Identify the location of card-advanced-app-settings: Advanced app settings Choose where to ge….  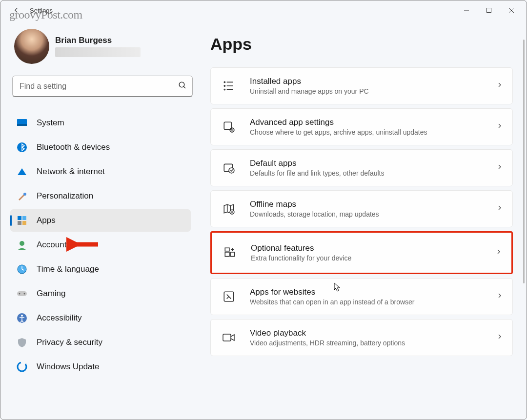
(362, 127).